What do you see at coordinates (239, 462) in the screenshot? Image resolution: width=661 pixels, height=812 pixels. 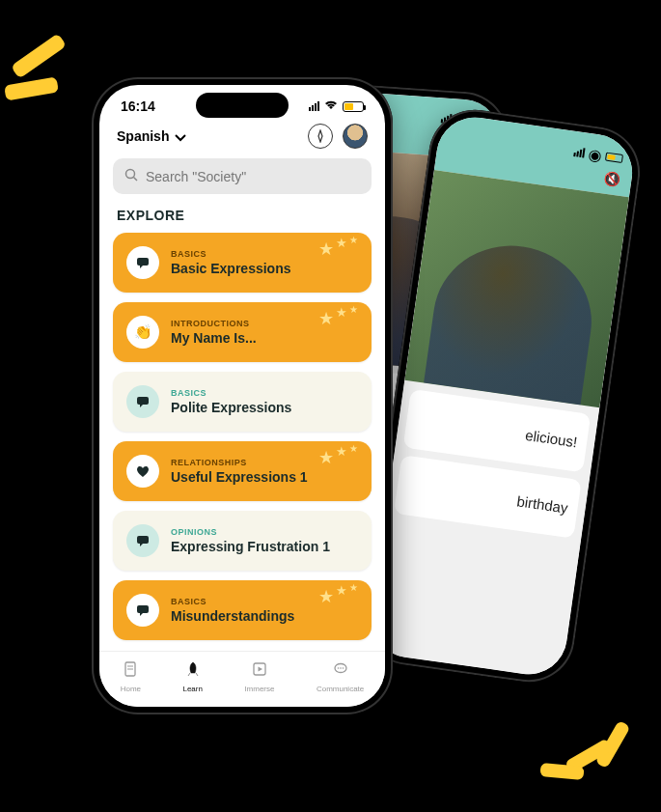 I see `card-category: RELATIONSHIPS` at bounding box center [239, 462].